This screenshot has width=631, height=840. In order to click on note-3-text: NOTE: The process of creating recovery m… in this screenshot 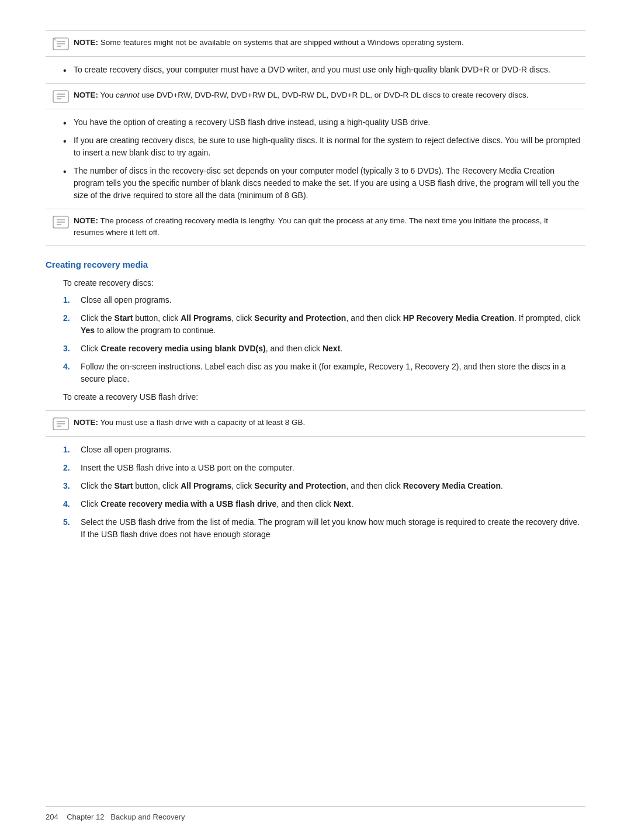, I will do `click(326, 227)`.